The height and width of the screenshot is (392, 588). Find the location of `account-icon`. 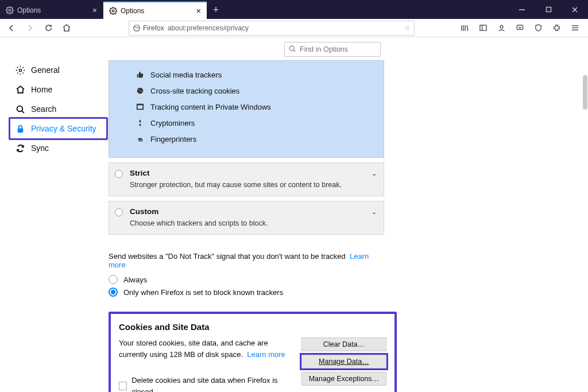

account-icon is located at coordinates (501, 28).